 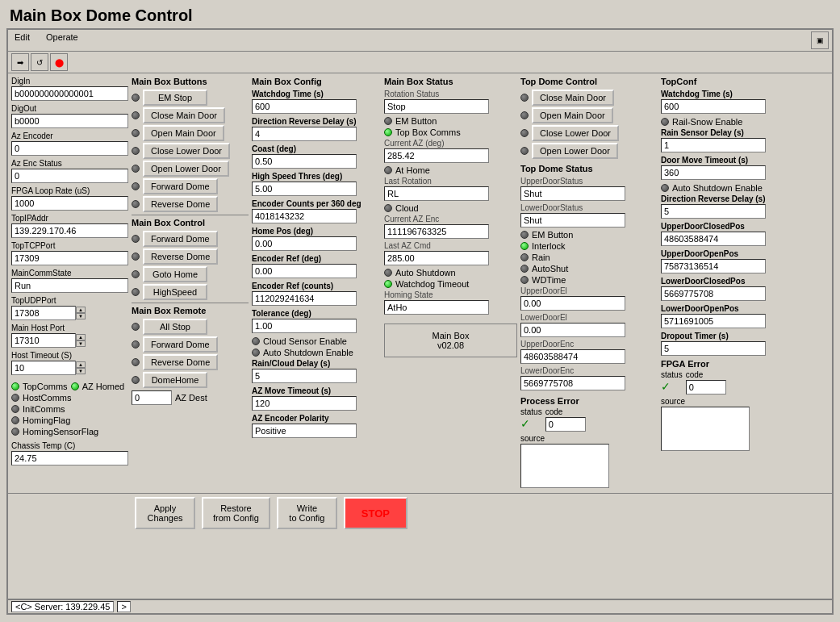 What do you see at coordinates (81, 344) in the screenshot?
I see `main-host-down: ▼` at bounding box center [81, 344].